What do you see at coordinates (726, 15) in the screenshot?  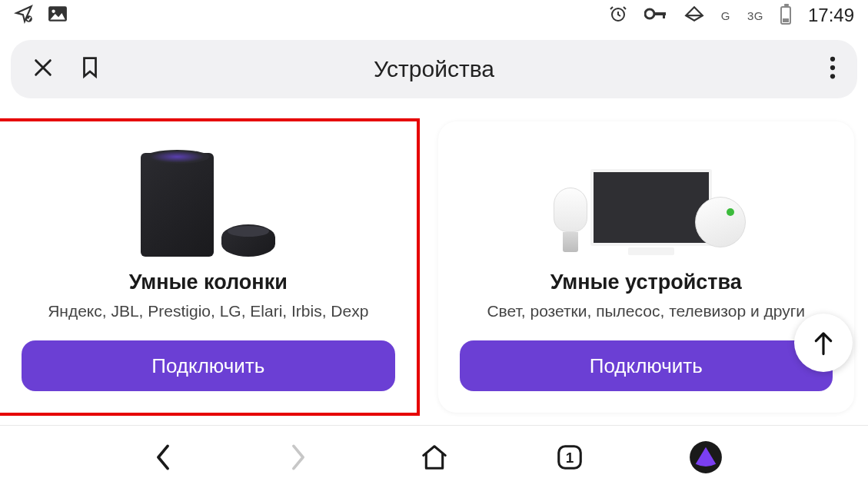 I see `network-g-label: G` at bounding box center [726, 15].